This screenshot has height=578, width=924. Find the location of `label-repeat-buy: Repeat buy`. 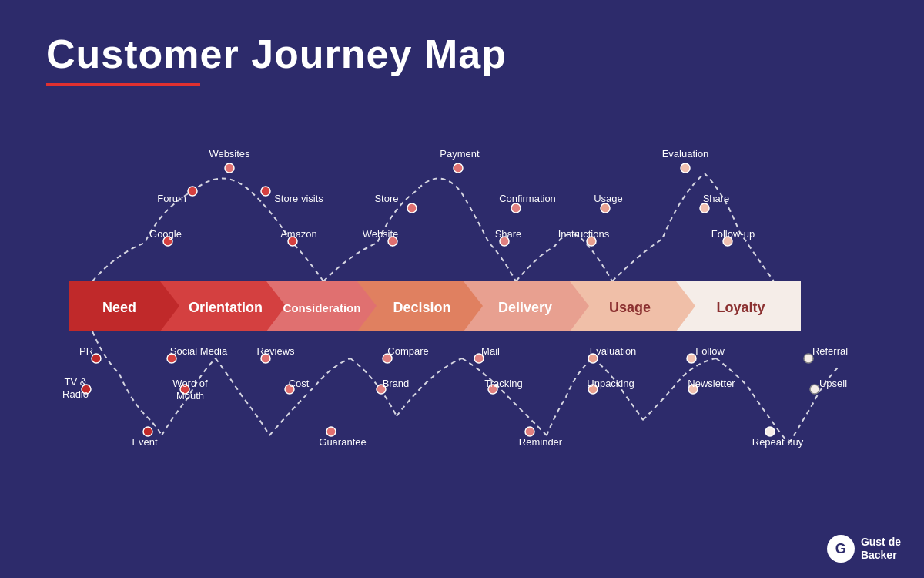

label-repeat-buy: Repeat buy is located at coordinates (778, 442).